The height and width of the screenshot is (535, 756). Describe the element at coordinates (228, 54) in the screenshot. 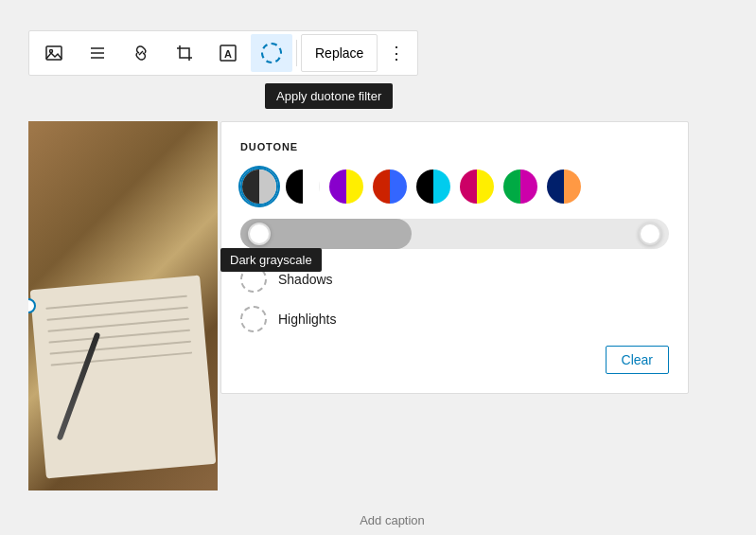

I see `svg-text: A` at that location.